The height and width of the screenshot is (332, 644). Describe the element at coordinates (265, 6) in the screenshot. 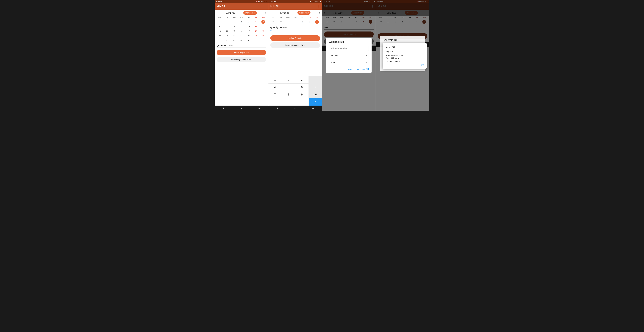

I see `menu-icon-1: ⋮` at that location.